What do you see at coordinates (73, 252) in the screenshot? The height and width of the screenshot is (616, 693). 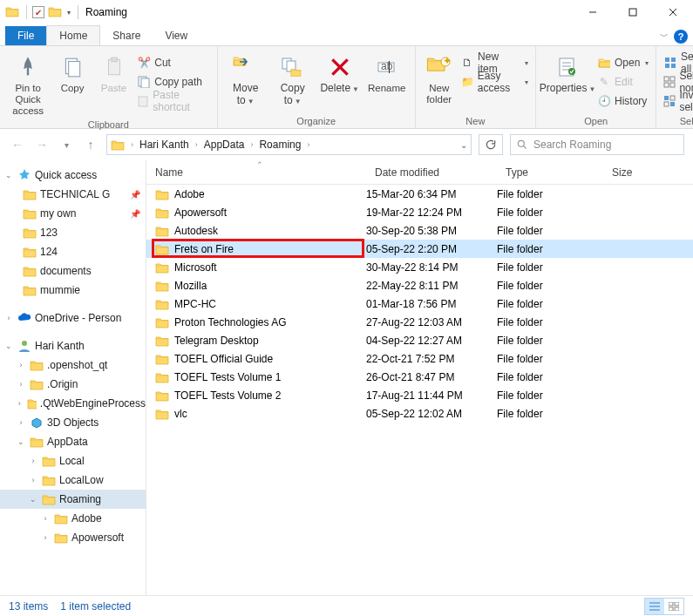 I see `nav-quick-access-item: 124` at bounding box center [73, 252].